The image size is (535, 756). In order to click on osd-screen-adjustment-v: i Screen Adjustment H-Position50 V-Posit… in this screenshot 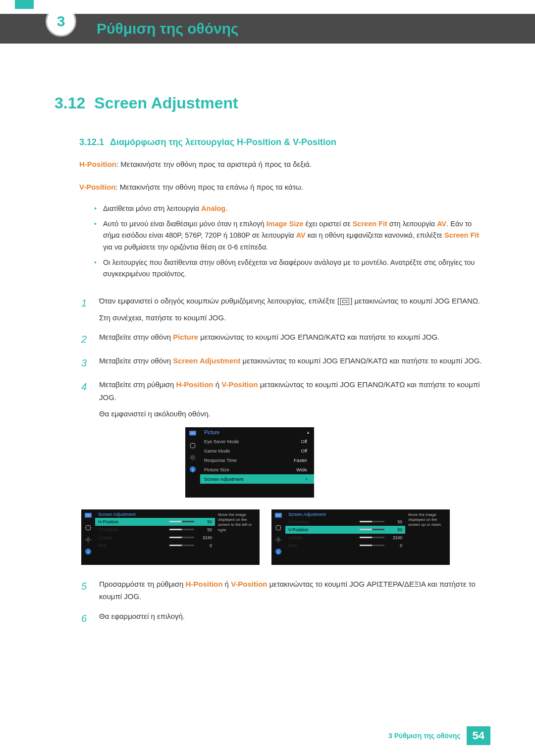, I will do `click(361, 537)`.